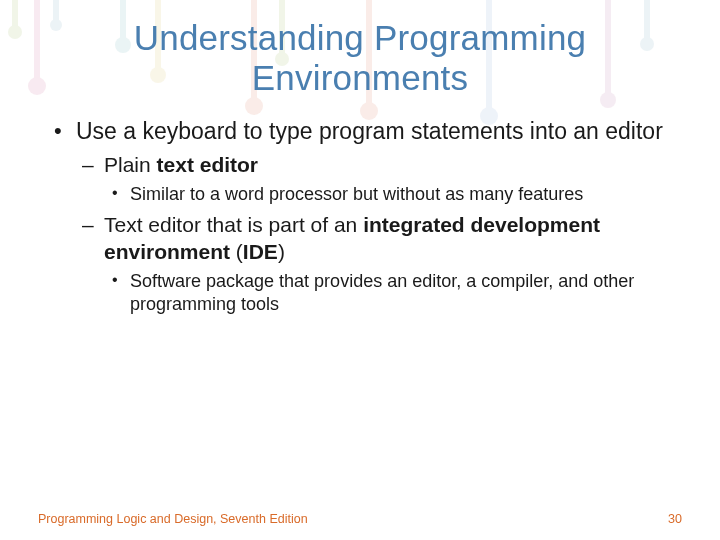 This screenshot has width=720, height=540. Describe the element at coordinates (208, 164) in the screenshot. I see `bold-text: text editor` at that location.